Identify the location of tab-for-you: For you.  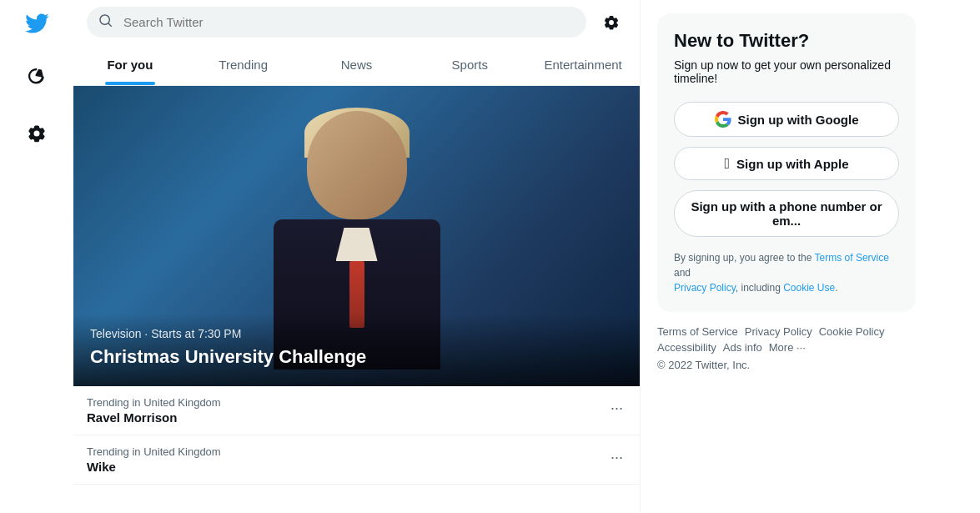
(130, 65).